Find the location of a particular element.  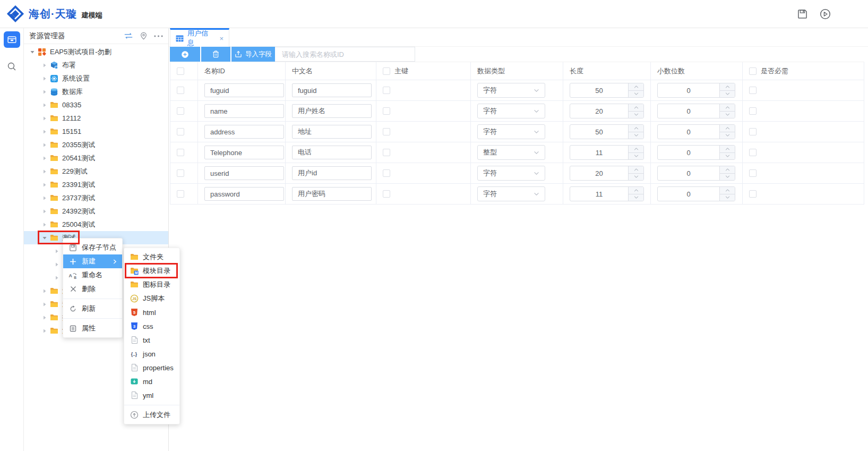

location-pin-icon is located at coordinates (143, 36).